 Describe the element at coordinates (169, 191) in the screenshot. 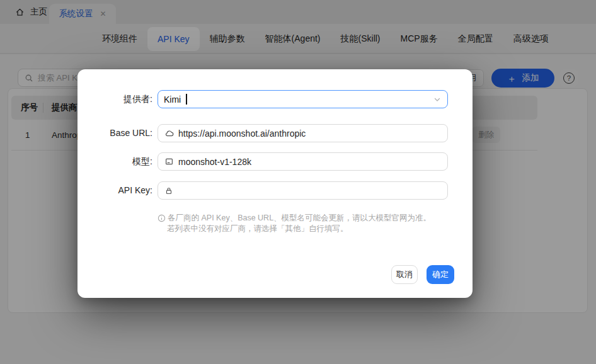

I see `lock-icon` at that location.